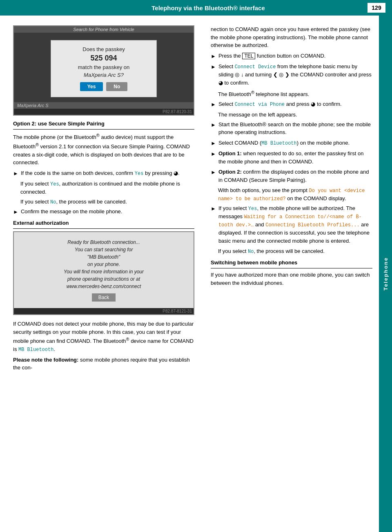 This screenshot has width=392, height=532. I want to click on right-bullet7: ► Option 2: confirm the displayed codes …, so click(292, 176).